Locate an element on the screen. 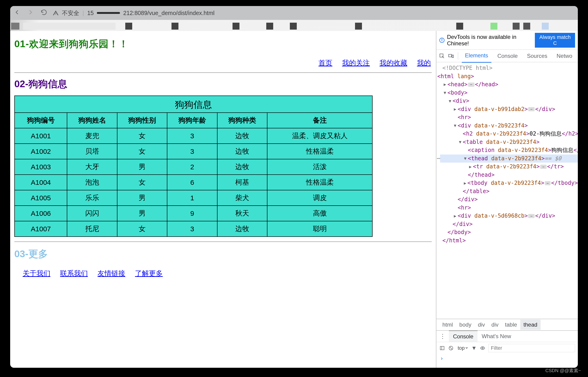 The image size is (588, 377). reload-icon is located at coordinates (44, 13).